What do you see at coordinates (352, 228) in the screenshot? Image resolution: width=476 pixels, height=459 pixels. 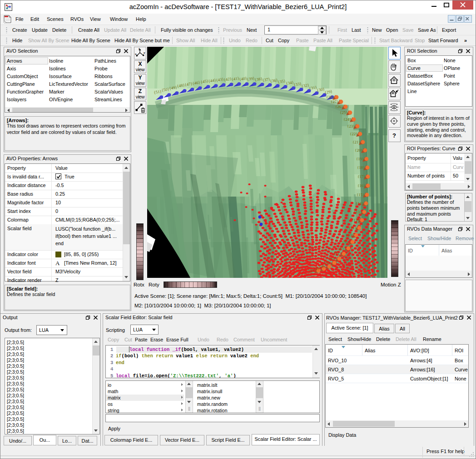 I see `svg-text: {11}` at bounding box center [352, 228].